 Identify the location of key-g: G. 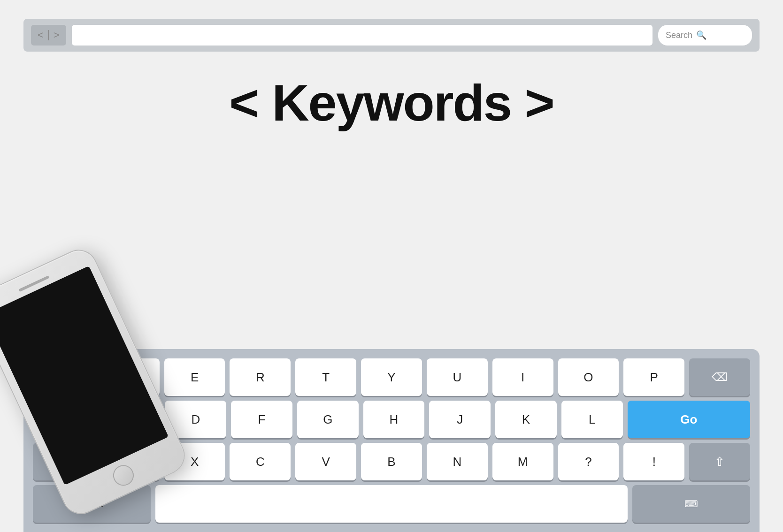
(328, 419).